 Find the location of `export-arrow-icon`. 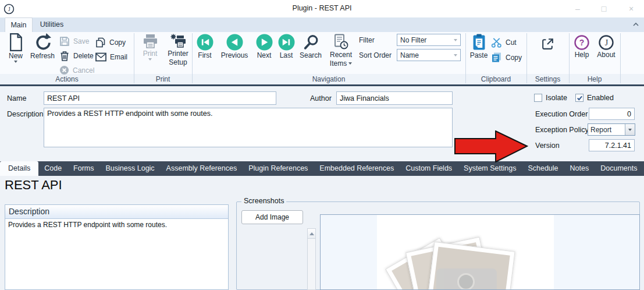

export-arrow-icon is located at coordinates (548, 44).